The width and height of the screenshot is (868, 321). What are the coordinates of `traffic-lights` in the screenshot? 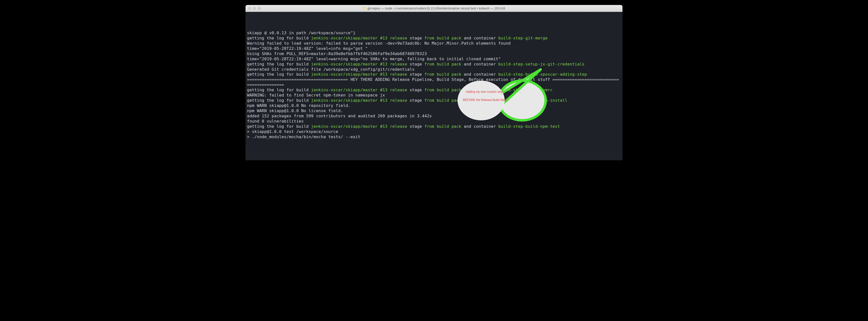 It's located at (254, 8).